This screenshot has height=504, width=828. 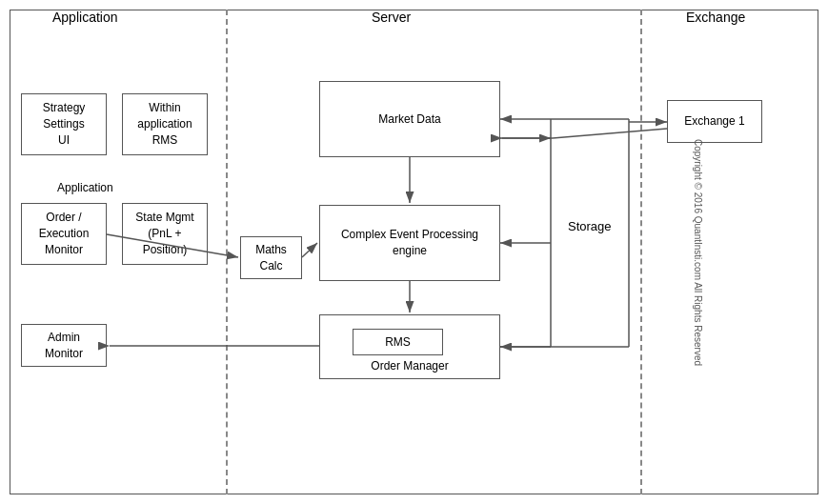 I want to click on server-section-label: Server, so click(x=391, y=17).